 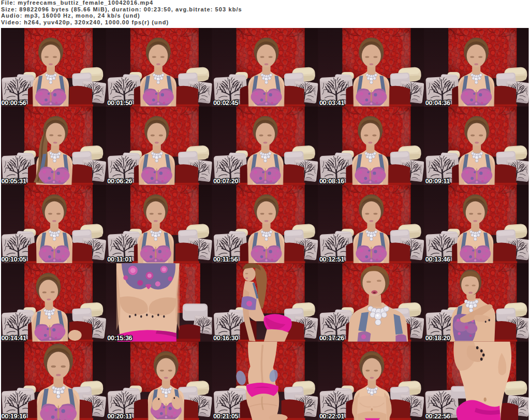 What do you see at coordinates (14, 416) in the screenshot?
I see `svg-text: 00:19:16` at bounding box center [14, 416].